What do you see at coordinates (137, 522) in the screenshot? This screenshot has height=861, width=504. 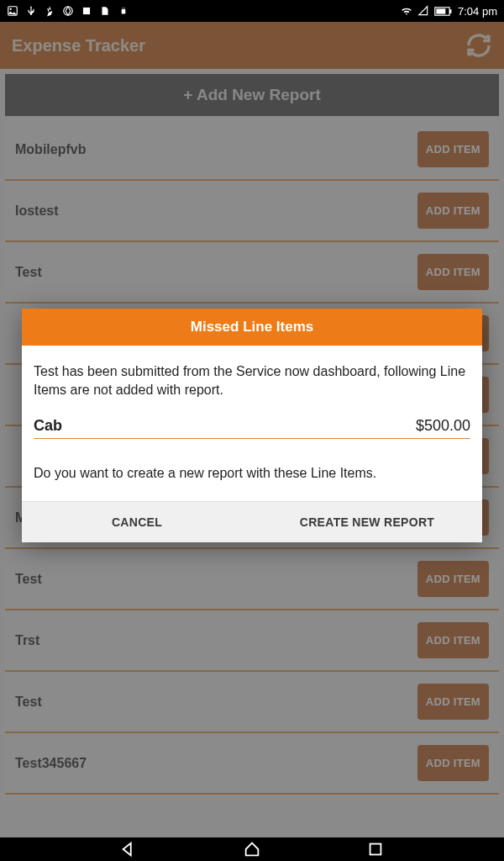 I see `cancel-button: CANCEL` at bounding box center [137, 522].